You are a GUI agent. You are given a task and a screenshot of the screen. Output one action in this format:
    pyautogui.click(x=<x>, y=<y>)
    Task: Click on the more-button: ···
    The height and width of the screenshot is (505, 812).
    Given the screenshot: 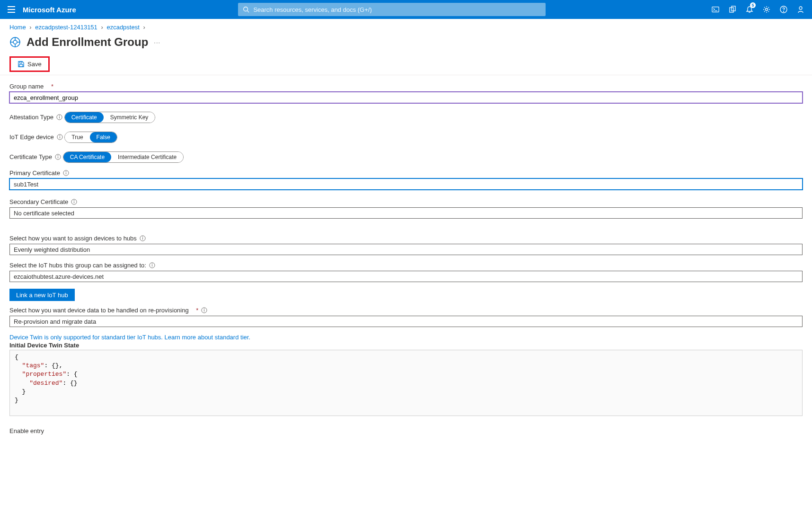 What is the action you would take?
    pyautogui.click(x=157, y=43)
    